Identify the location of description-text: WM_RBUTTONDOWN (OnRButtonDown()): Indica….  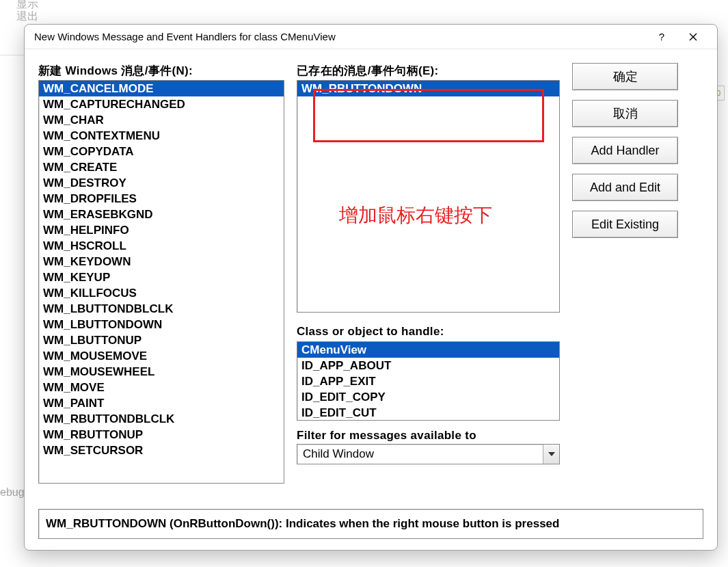
(302, 524).